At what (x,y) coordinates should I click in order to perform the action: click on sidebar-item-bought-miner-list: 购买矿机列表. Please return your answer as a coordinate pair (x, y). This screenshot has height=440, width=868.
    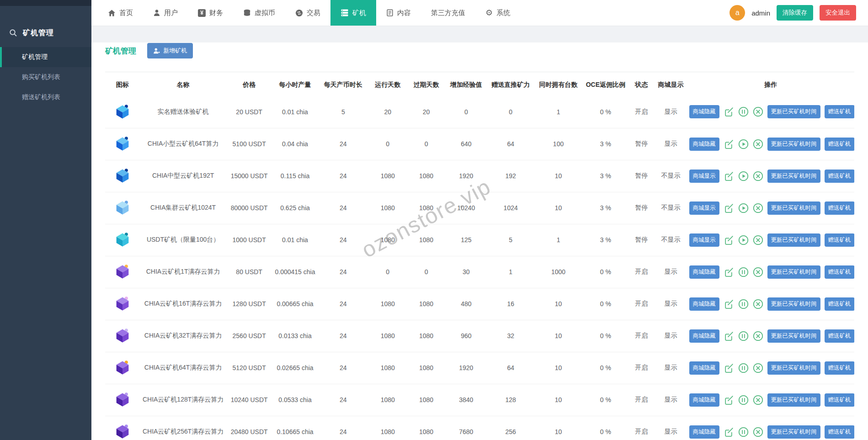
    Looking at the image, I should click on (46, 77).